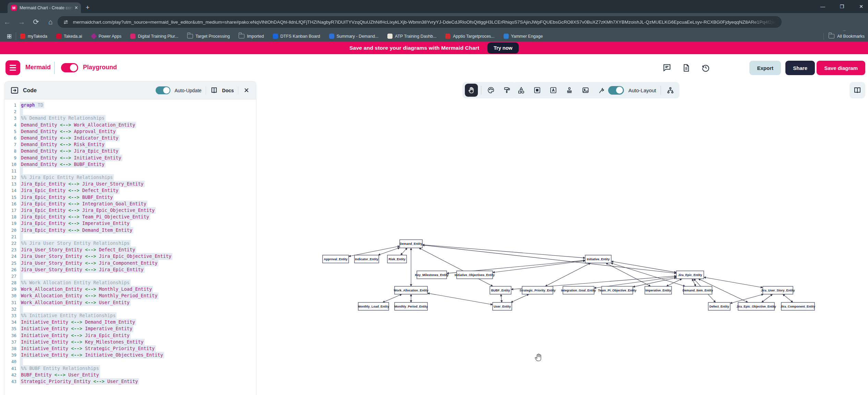 Image resolution: width=868 pixels, height=395 pixels. What do you see at coordinates (397, 259) in the screenshot?
I see `diagram-node-Risk_Entity: Risk_Entity` at bounding box center [397, 259].